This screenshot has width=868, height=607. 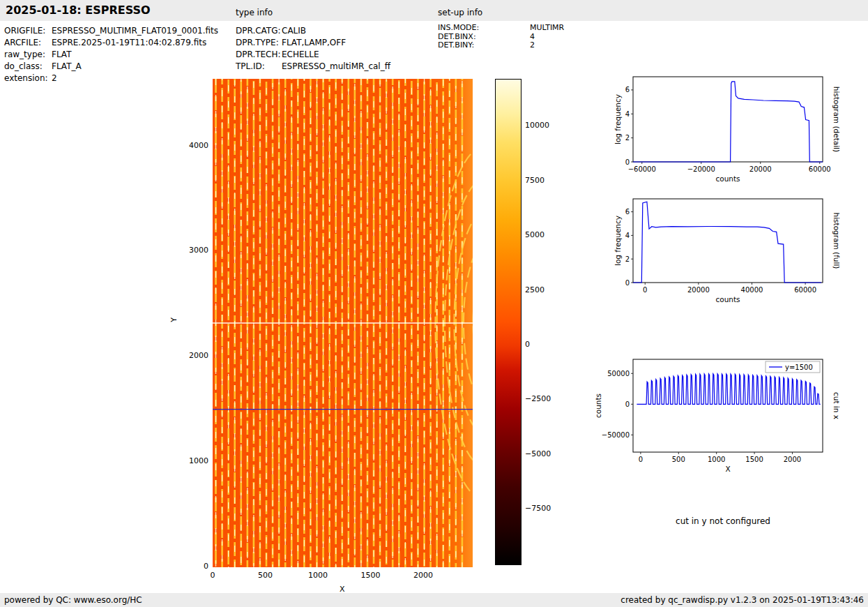 What do you see at coordinates (542, 180) in the screenshot?
I see `tick-label: 7500` at bounding box center [542, 180].